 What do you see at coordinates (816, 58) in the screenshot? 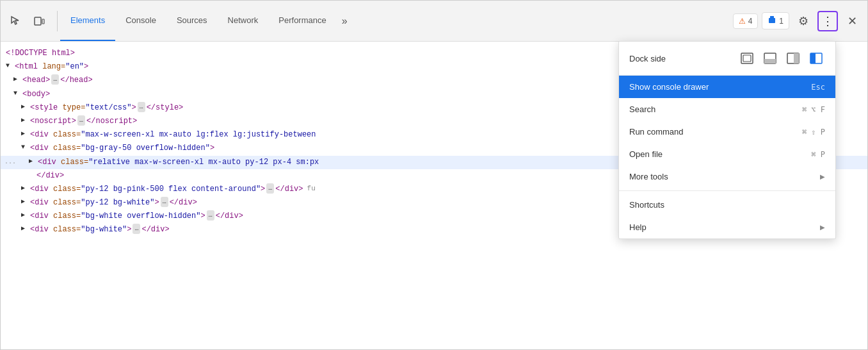
I see `dock-left-button` at bounding box center [816, 58].